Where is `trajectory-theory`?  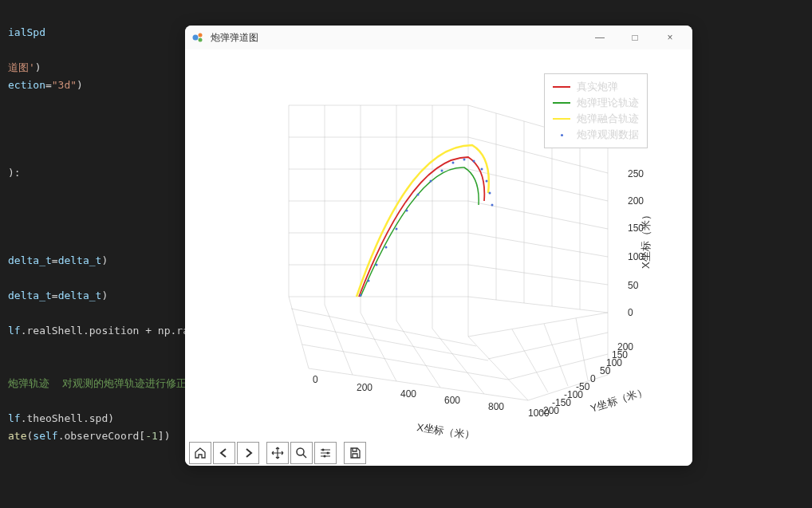 trajectory-theory is located at coordinates (420, 232).